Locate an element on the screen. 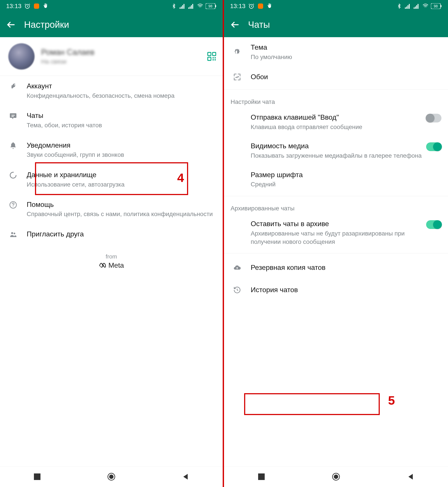 The height and width of the screenshot is (487, 448). settings-item-invite: Пригласить друга is located at coordinates (112, 234).